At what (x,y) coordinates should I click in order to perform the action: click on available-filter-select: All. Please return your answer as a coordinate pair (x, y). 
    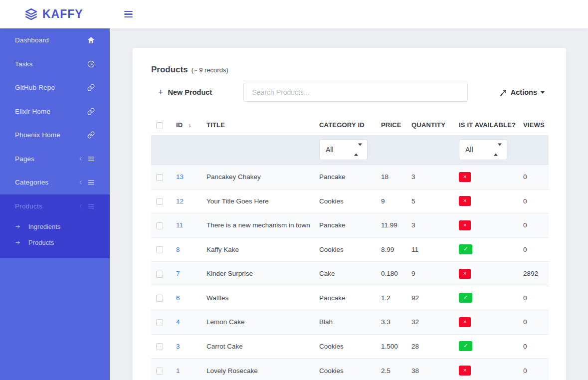
    Looking at the image, I should click on (483, 150).